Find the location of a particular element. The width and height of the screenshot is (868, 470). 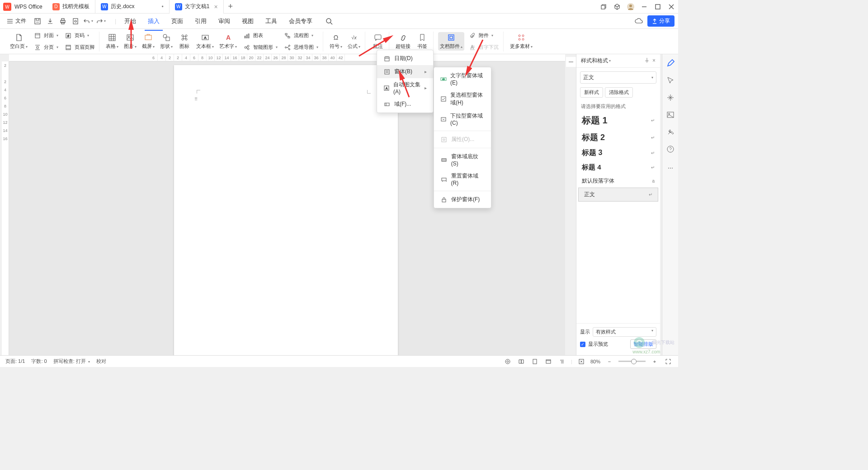

dd-field: 域(F)... is located at coordinates (405, 104).